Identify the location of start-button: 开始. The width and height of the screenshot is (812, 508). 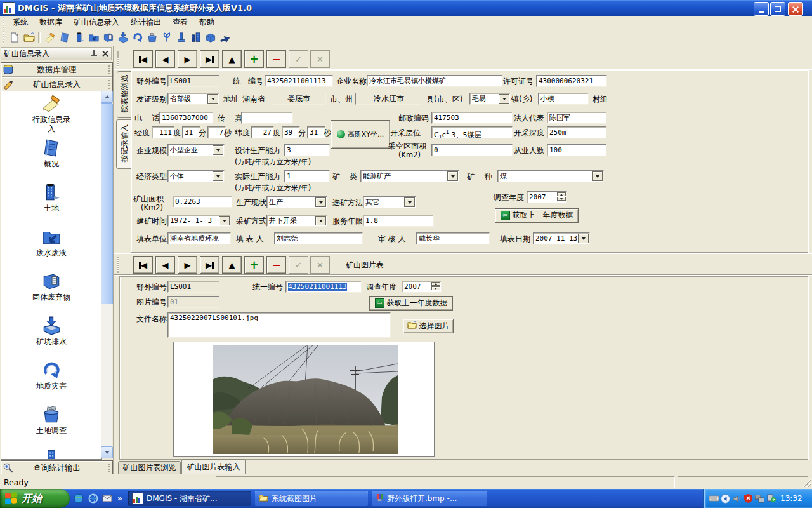
(35, 498).